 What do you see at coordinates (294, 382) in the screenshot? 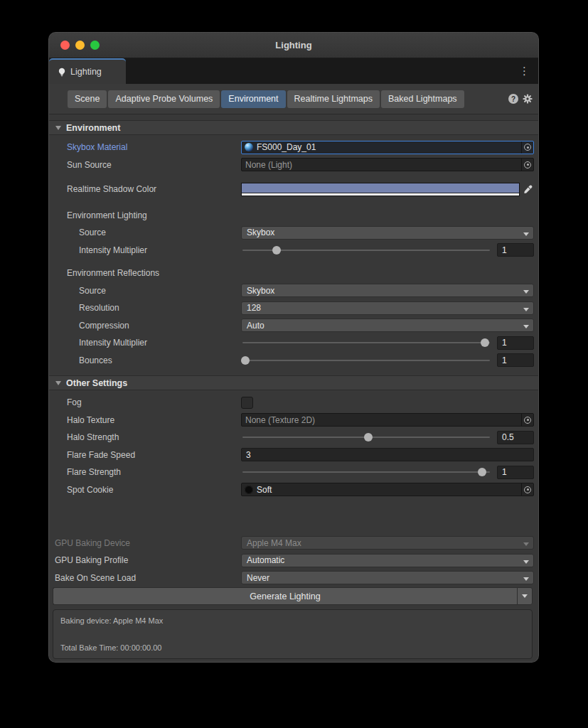
I see `section-other-settings: Other Settings` at bounding box center [294, 382].